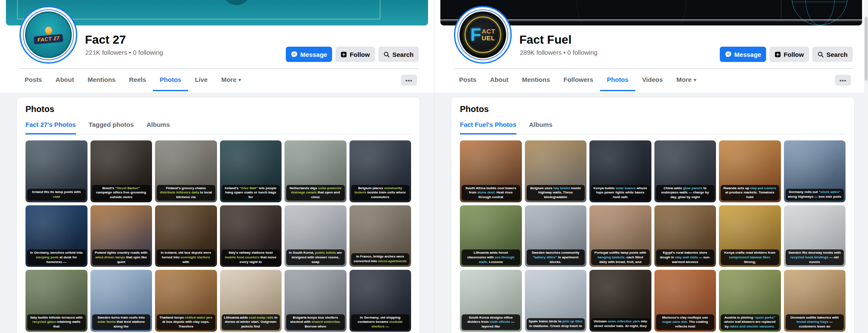 This screenshot has height=333, width=868. What do you see at coordinates (491, 236) in the screenshot?
I see `photo-tile: Lithuania adds forest classrooms with se…` at bounding box center [491, 236].